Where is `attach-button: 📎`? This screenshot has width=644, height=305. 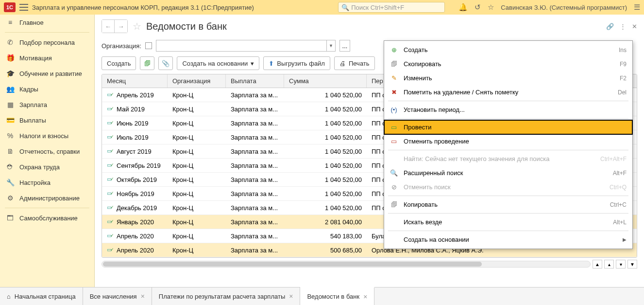 attach-button: 📎 is located at coordinates (166, 63).